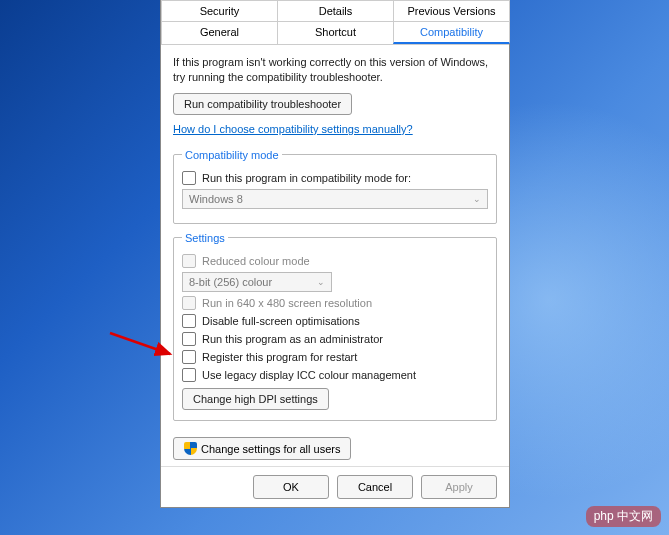 The width and height of the screenshot is (669, 535). Describe the element at coordinates (189, 375) in the screenshot. I see `legacy-icc-checkbox` at that location.